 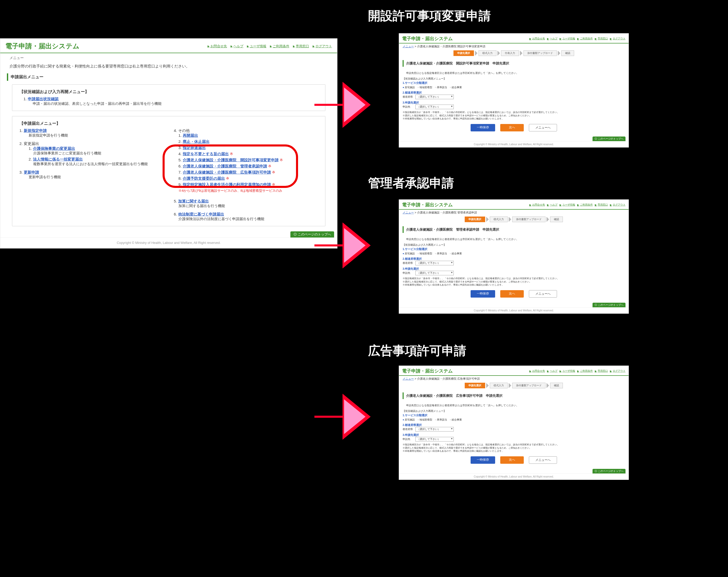 I want to click on pref-label: 2.都道府県選択, so click(x=514, y=259).